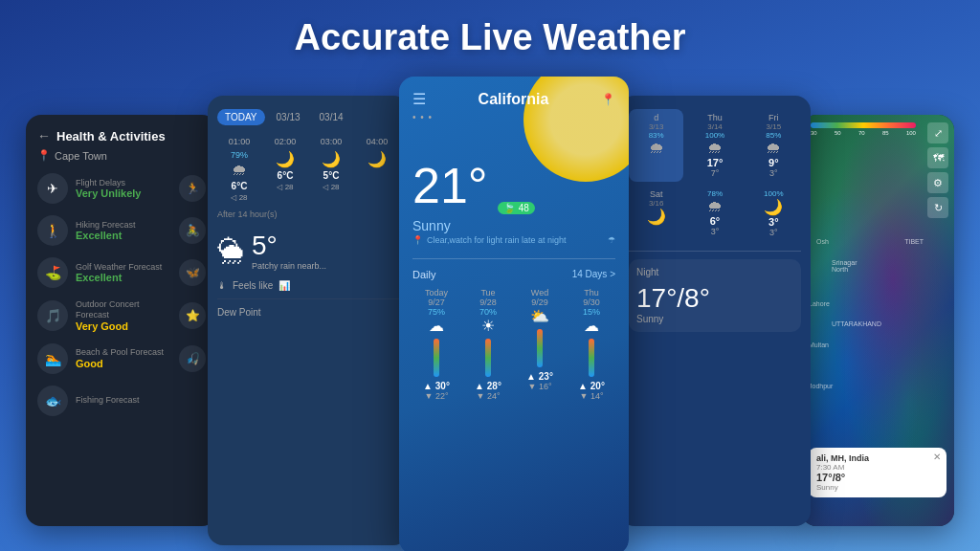  I want to click on weather-description: 📍 Clear,watch for light rain late at nig…, so click(514, 240).